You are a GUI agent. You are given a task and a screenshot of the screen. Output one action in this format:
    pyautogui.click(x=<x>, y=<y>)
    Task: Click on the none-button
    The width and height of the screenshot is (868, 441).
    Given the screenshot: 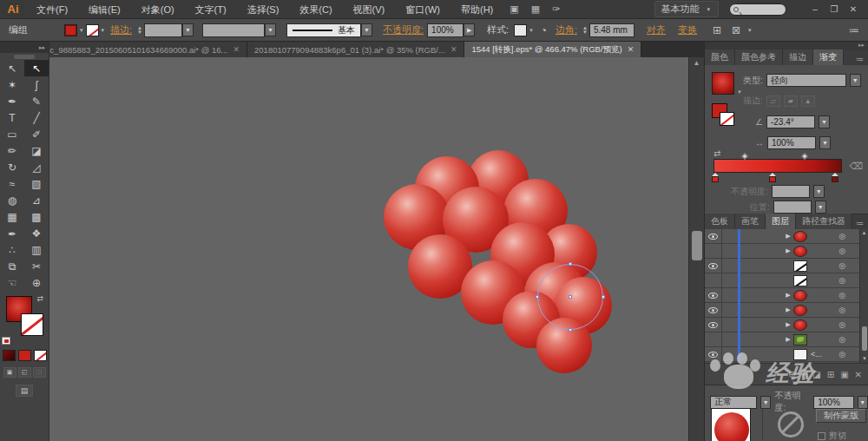 What is the action you would take?
    pyautogui.click(x=40, y=356)
    